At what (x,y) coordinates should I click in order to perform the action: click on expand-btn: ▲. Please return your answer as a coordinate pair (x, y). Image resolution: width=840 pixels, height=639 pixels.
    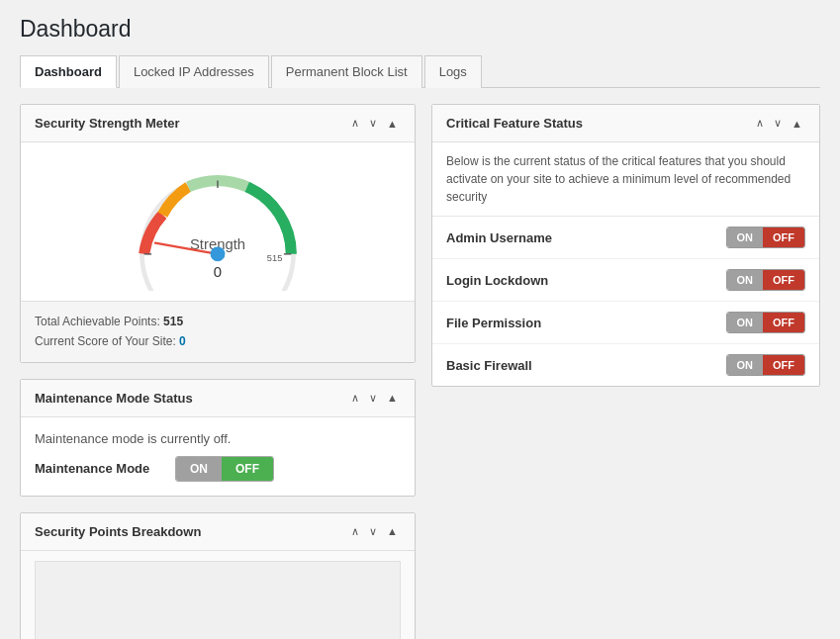
    Looking at the image, I should click on (392, 123).